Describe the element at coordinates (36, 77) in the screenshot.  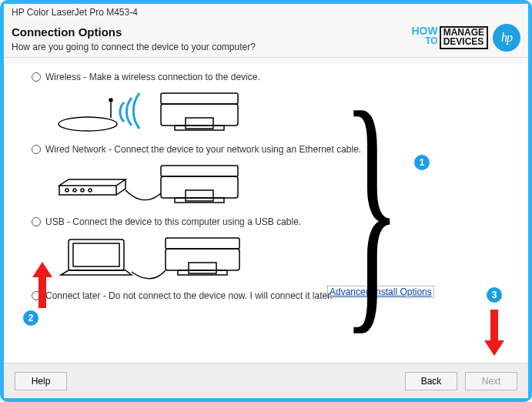
I see `radio-wireless` at that location.